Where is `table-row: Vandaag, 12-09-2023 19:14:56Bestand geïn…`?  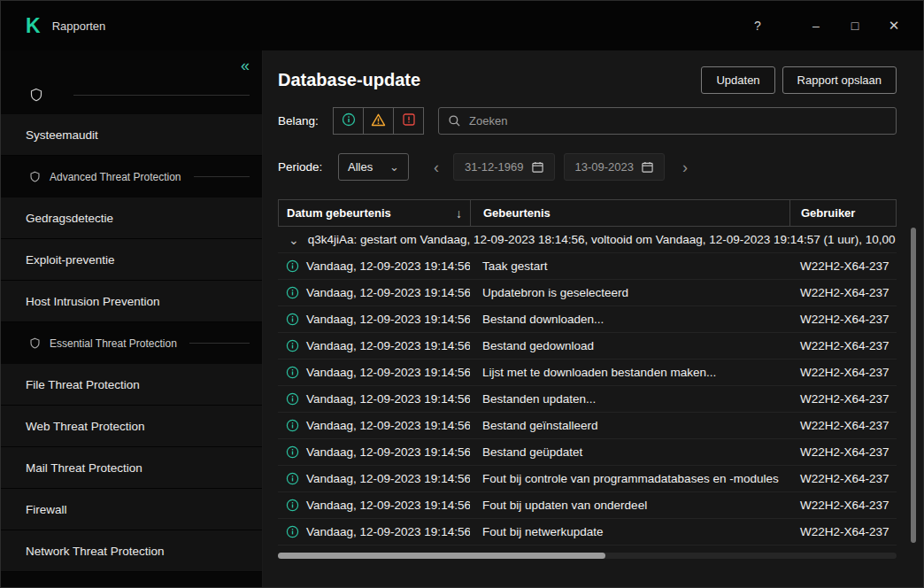 table-row: Vandaag, 12-09-2023 19:14:56Bestand geïn… is located at coordinates (588, 426).